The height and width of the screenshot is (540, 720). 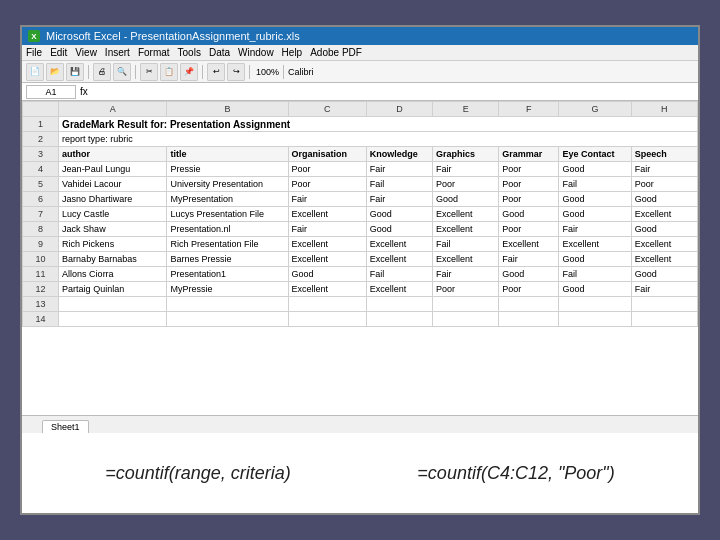 I want to click on cell-r10-c1: Barnes Pressie, so click(x=228, y=260).